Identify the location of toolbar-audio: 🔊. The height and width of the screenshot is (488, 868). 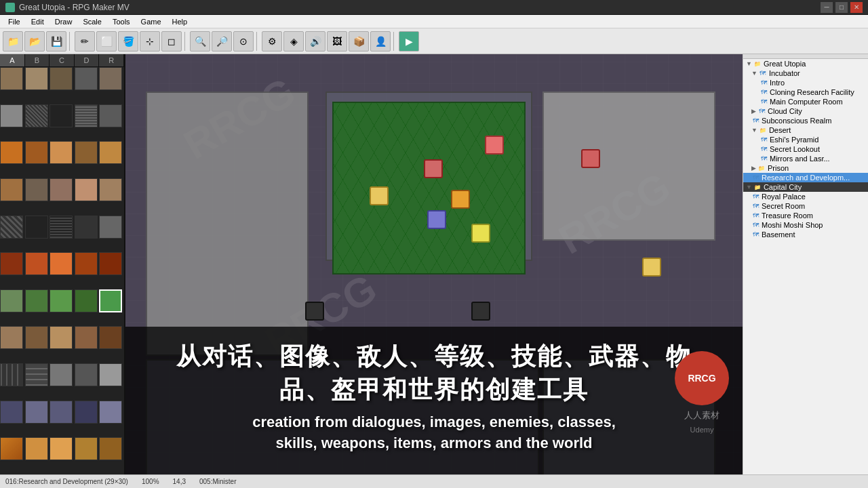
(315, 41).